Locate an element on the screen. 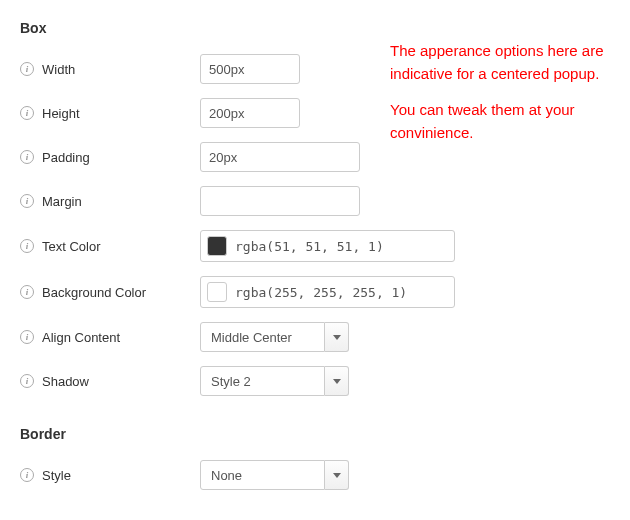 This screenshot has height=520, width=630. background-color-swatch is located at coordinates (217, 292).